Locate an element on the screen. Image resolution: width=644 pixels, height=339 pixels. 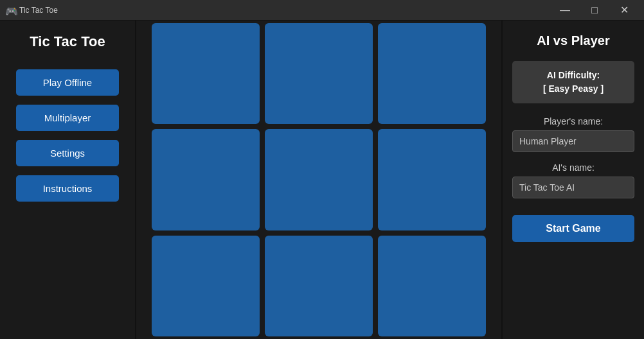
player-name-label: Player's name: is located at coordinates (573, 121).